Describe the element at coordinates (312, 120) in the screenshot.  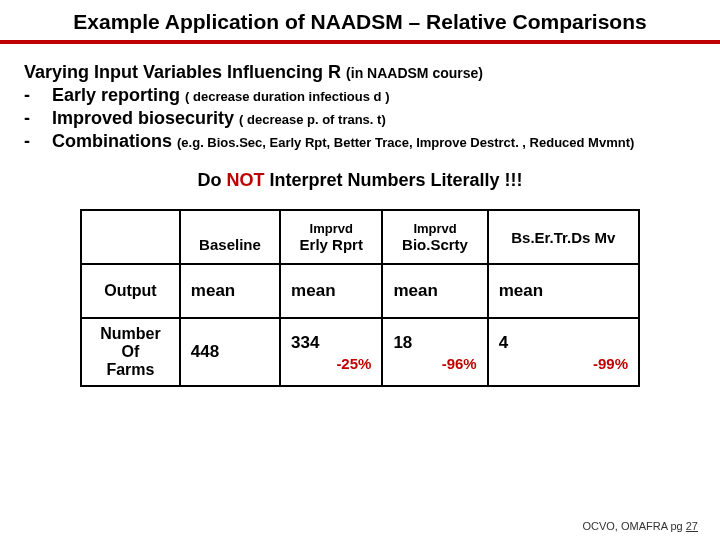
I see `bullet-sub: ( decrease p. of trans. t)` at that location.